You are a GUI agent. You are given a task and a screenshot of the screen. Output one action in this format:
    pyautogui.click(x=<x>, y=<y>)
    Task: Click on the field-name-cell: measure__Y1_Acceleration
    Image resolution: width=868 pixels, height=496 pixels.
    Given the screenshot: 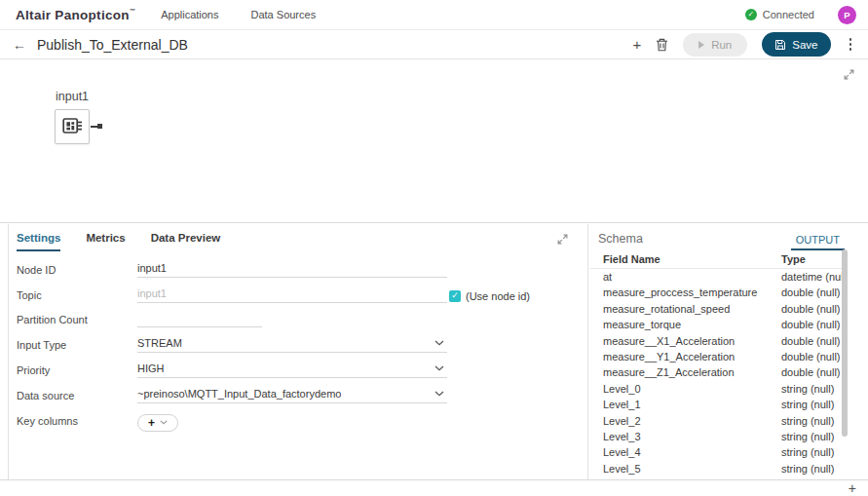 What is the action you would take?
    pyautogui.click(x=668, y=357)
    